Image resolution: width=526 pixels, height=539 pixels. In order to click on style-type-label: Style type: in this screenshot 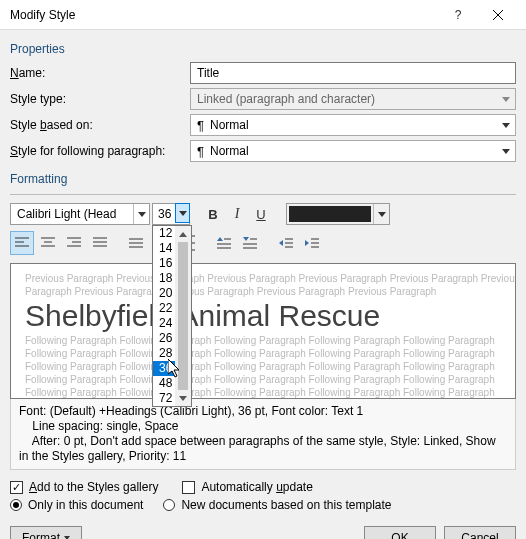, I will do `click(100, 99)`.